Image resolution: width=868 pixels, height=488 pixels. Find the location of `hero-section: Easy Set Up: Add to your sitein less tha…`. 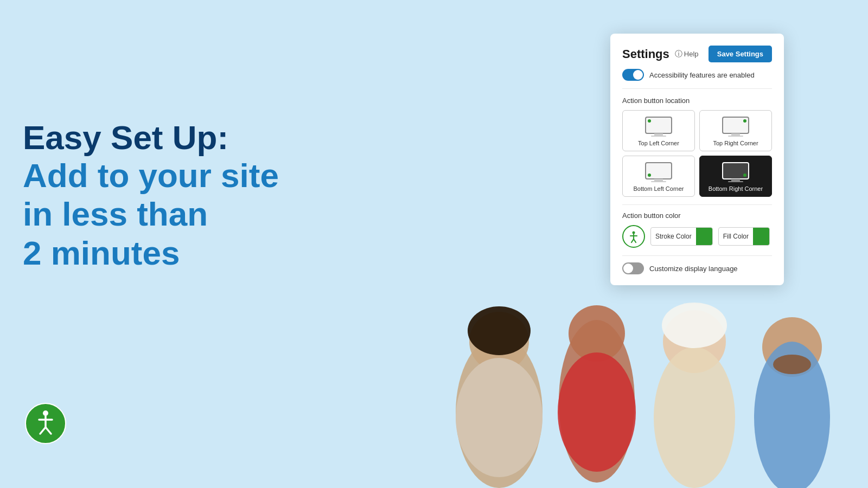

hero-section: Easy Set Up: Add to your sitein less tha… is located at coordinates (151, 196).